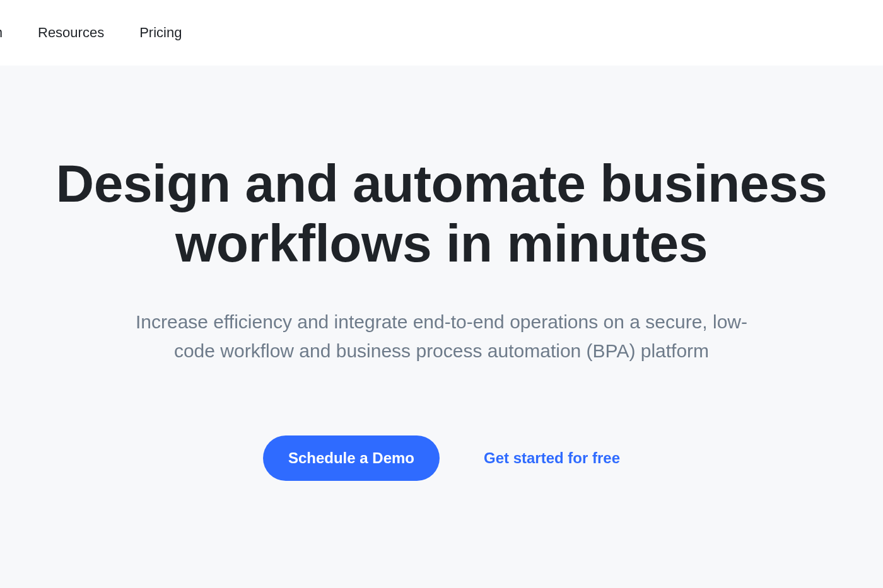 The image size is (883, 588). I want to click on hero-cta-row: Schedule a Demo Get started for free, so click(441, 458).